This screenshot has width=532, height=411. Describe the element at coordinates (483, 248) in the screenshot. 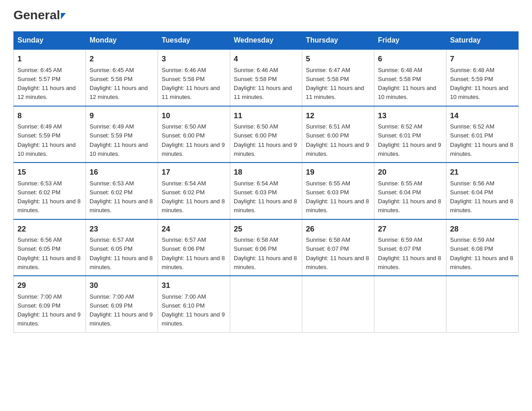

I see `day-cell: 28Sunrise: 6:59 AMSunset: 6:08 PMDayligh…` at that location.